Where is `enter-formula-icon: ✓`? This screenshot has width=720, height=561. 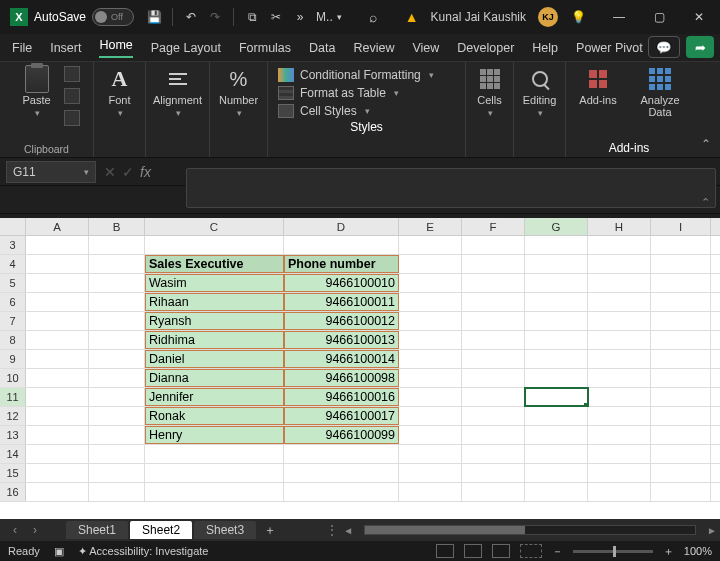
enter-formula-icon: ✓ is located at coordinates (128, 172).